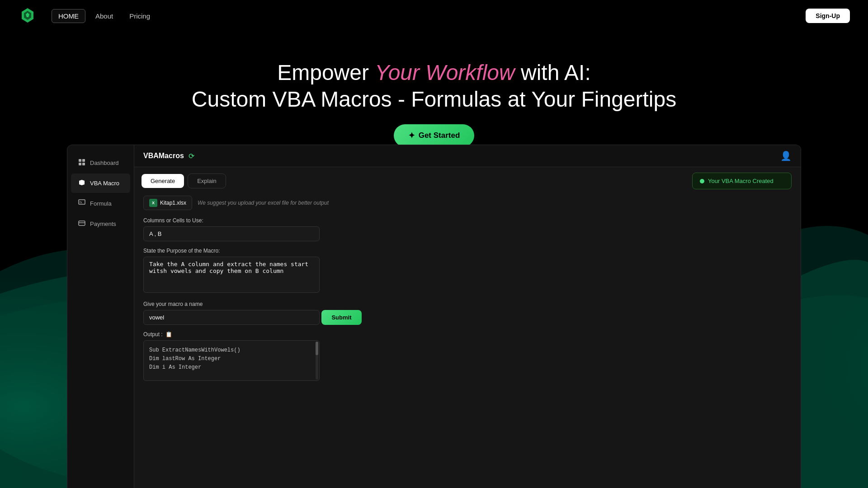  What do you see at coordinates (82, 224) in the screenshot?
I see `payments-icon` at bounding box center [82, 224].